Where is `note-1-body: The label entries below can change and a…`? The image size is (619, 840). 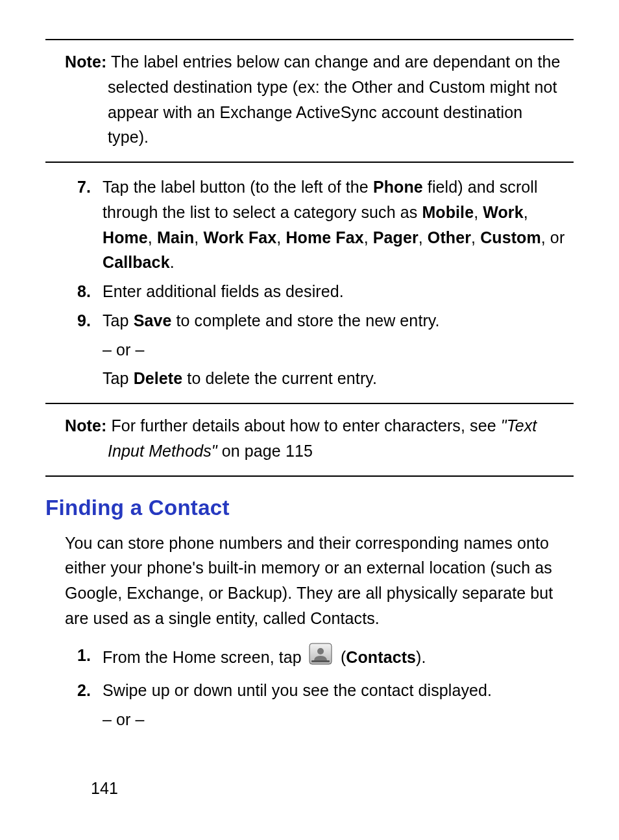 note-1-body: The label entries below can change and a… is located at coordinates (334, 99).